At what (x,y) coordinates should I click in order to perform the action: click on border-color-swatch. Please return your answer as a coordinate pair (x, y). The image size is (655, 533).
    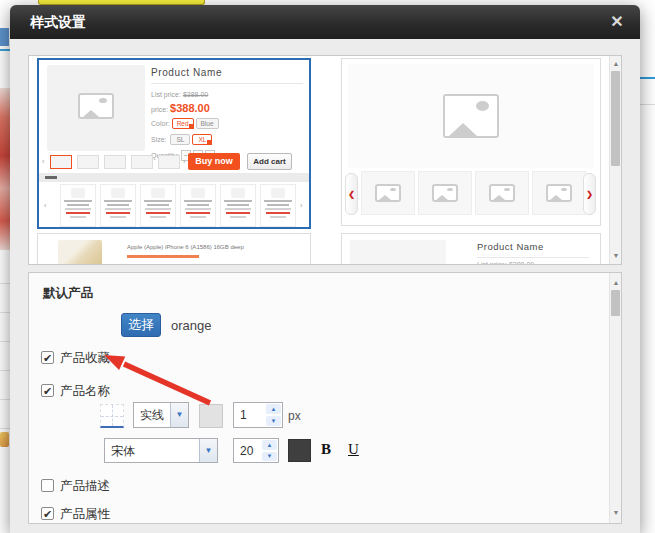
    Looking at the image, I should click on (211, 416).